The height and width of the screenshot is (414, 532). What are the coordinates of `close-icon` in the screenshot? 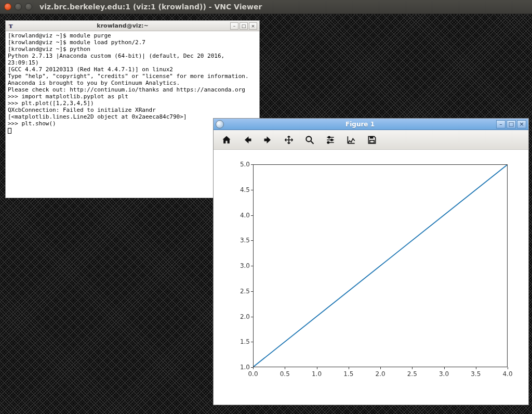 It's located at (8, 7).